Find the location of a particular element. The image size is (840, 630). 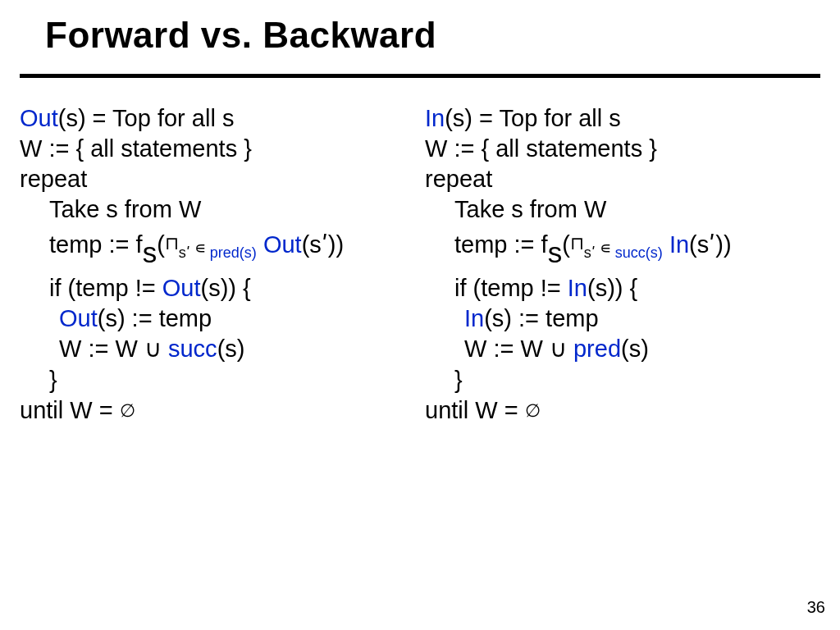

bwd-line-5: temp := fs(⊓sʹ ∊ succ(s) In(sʹ)) is located at coordinates (623, 243).